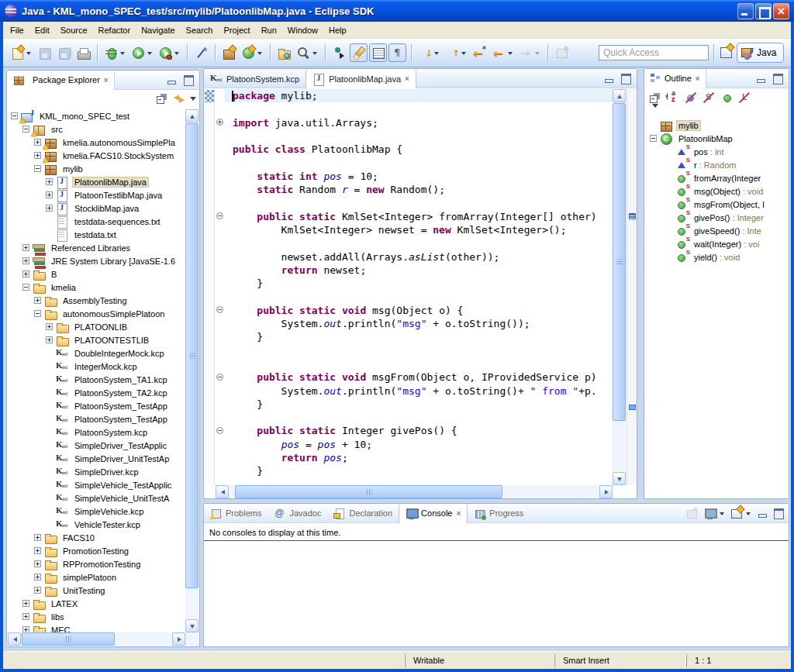 This screenshot has width=794, height=672. What do you see at coordinates (716, 243) in the screenshot?
I see `outline-item: Swait(Integer) : voi` at bounding box center [716, 243].